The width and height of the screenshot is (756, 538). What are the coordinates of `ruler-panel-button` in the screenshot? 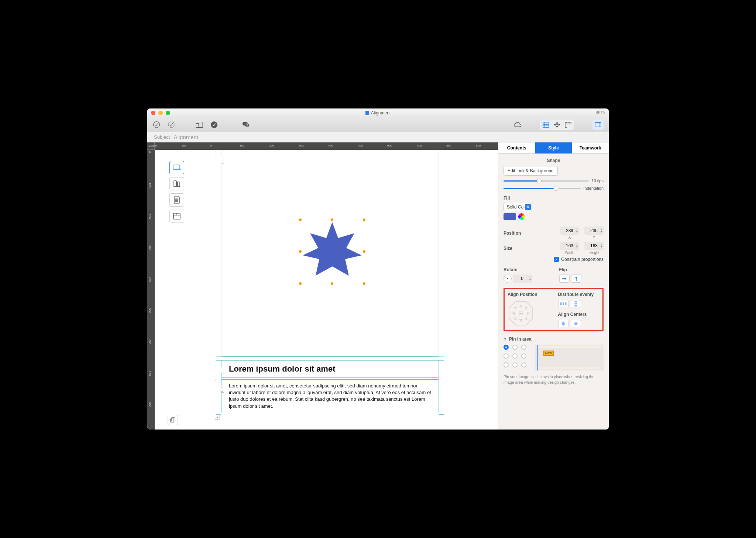 It's located at (568, 125).